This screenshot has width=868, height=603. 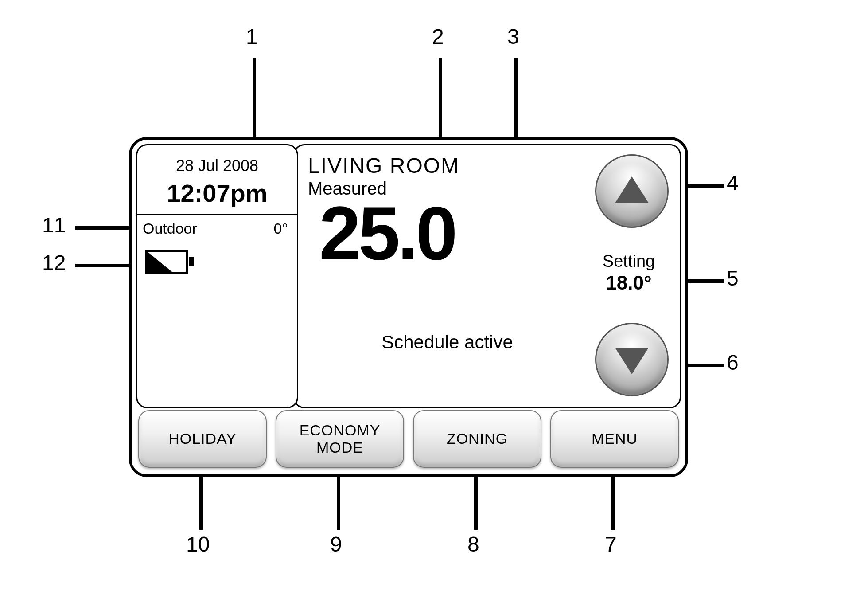 I want to click on temperature-down-button, so click(x=632, y=360).